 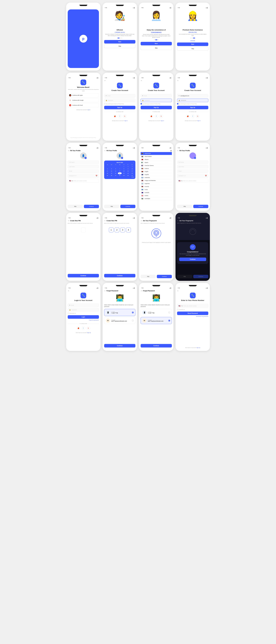 What do you see at coordinates (156, 174) in the screenshot?
I see `country-item-anguilla: 🇦🇮 Anguilla` at bounding box center [156, 174].